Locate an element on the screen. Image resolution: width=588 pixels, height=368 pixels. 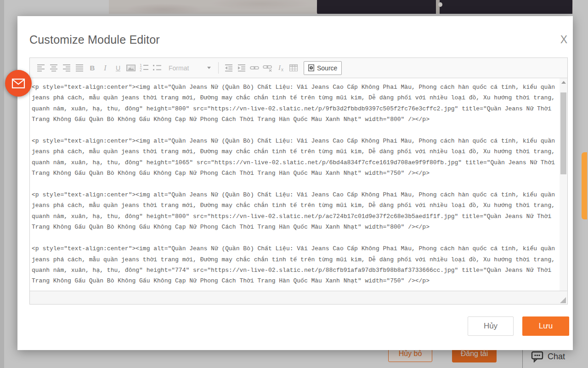
bulleted-list-icon is located at coordinates (157, 68).